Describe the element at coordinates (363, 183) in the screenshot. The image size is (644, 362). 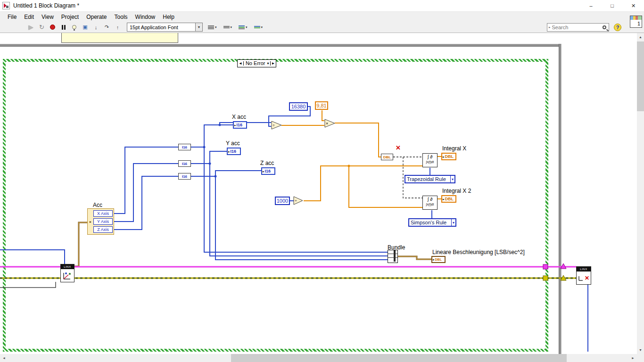
I see `wire-divide2-to-integral1` at that location.